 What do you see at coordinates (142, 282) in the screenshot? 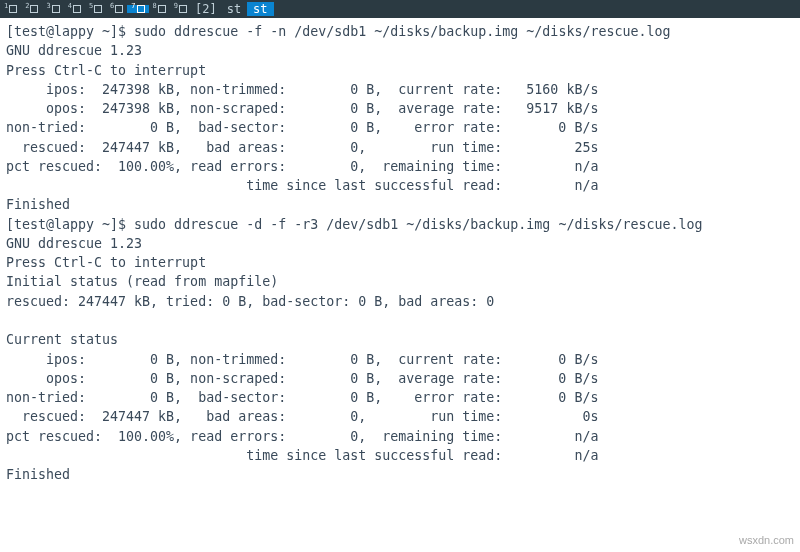
I see `output-line: Initial status (read from mapfile)` at bounding box center [142, 282].